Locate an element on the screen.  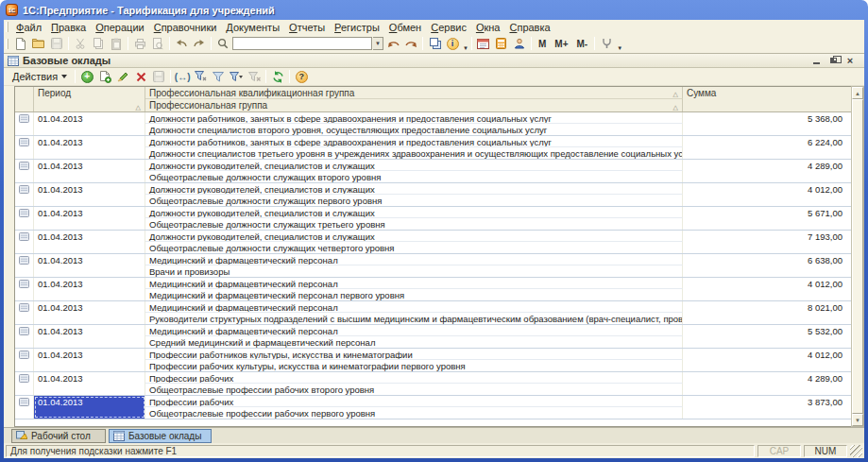
menu-item: Сервис is located at coordinates (449, 27).